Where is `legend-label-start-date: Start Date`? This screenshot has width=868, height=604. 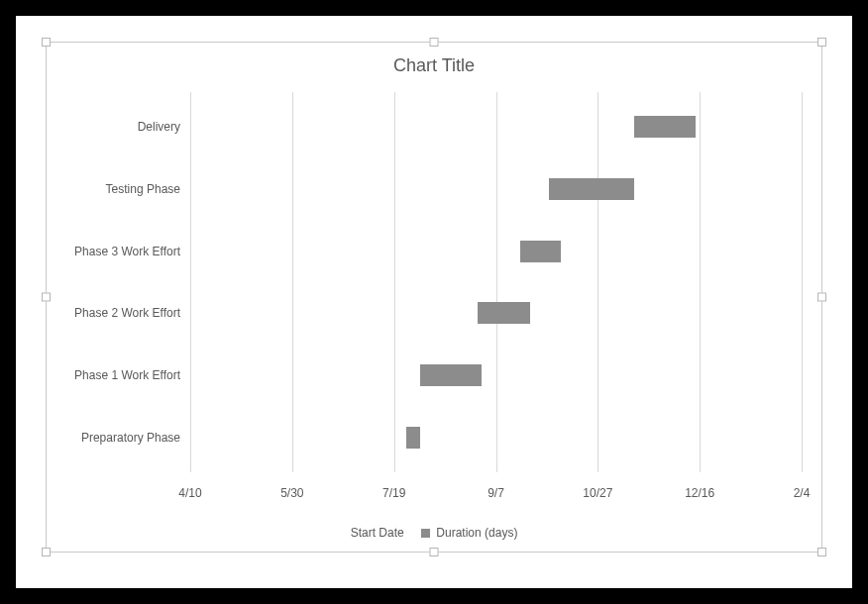
legend-label-start-date: Start Date is located at coordinates (378, 533).